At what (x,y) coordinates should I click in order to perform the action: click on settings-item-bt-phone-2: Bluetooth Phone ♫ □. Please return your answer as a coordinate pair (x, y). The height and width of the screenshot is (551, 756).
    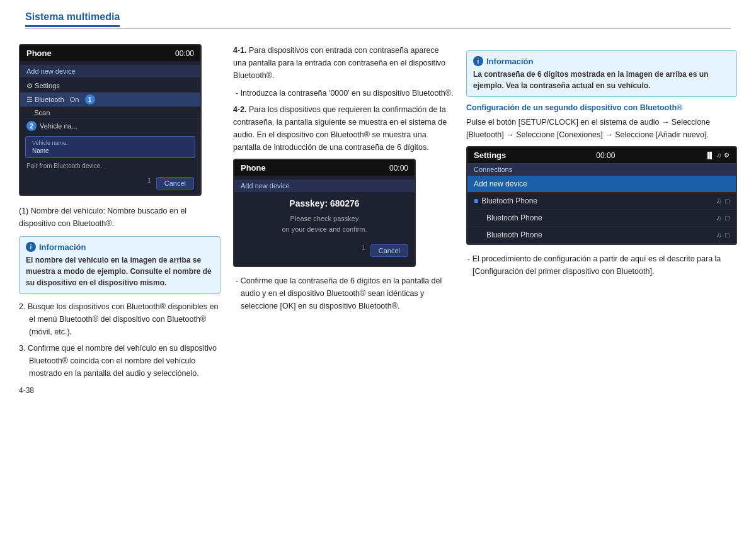
    Looking at the image, I should click on (602, 218).